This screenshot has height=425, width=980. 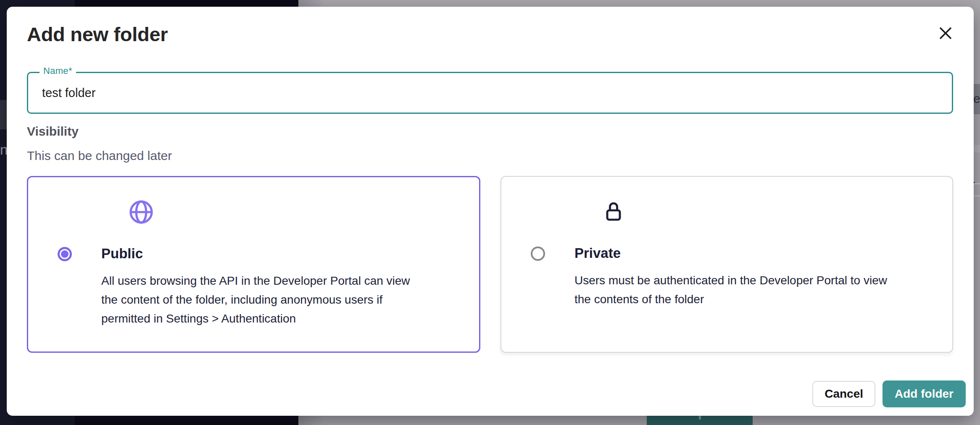 I want to click on folder-name-input, so click(x=490, y=93).